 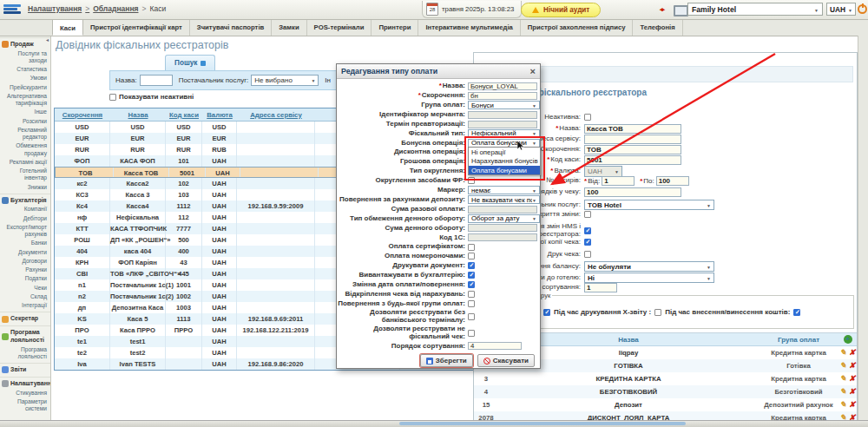 I want to click on variable-date-checkbox, so click(x=471, y=285).